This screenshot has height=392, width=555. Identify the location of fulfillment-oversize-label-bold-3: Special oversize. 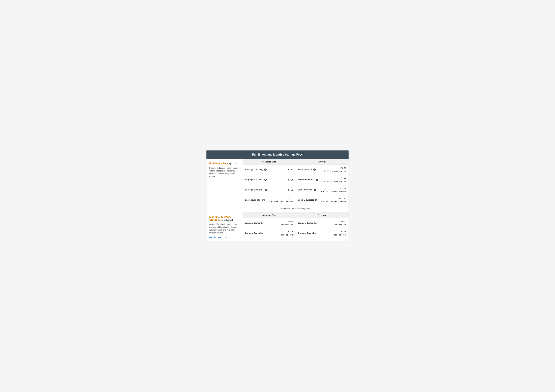
(306, 200).